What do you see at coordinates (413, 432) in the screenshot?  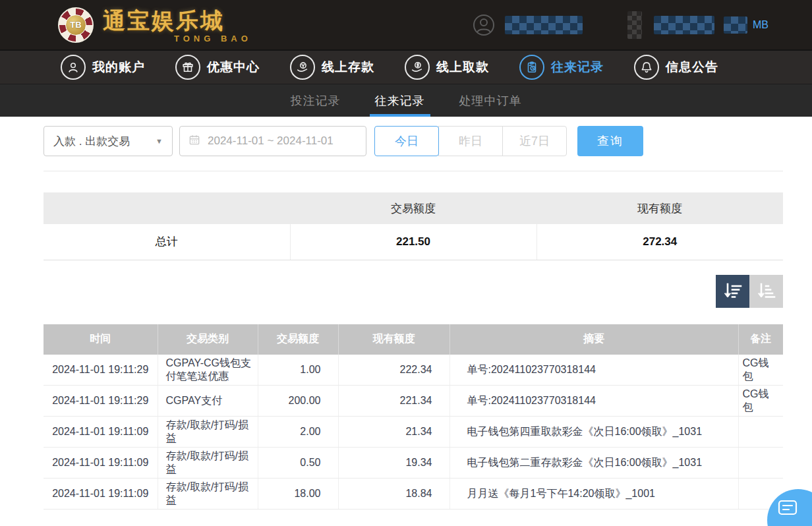 I see `table-row: 2024-11-01 19:11:09 存款/取款/打码/损益 2.00 21.…` at bounding box center [413, 432].